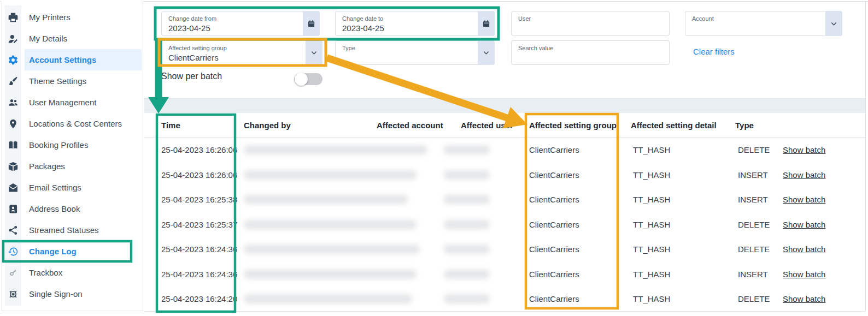 The width and height of the screenshot is (868, 316). Describe the element at coordinates (62, 60) in the screenshot. I see `sidebar-item-label: Account Settings` at that location.